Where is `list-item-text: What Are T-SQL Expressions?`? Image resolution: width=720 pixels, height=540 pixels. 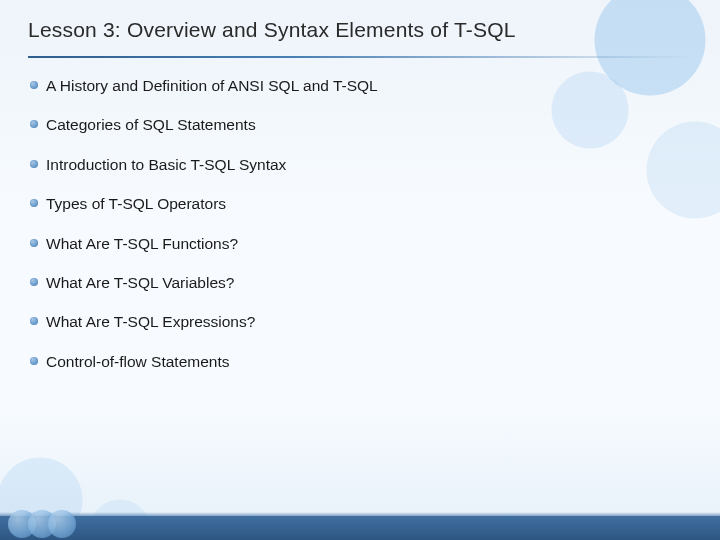
list-item-text: What Are T-SQL Expressions? is located at coordinates (150, 322).